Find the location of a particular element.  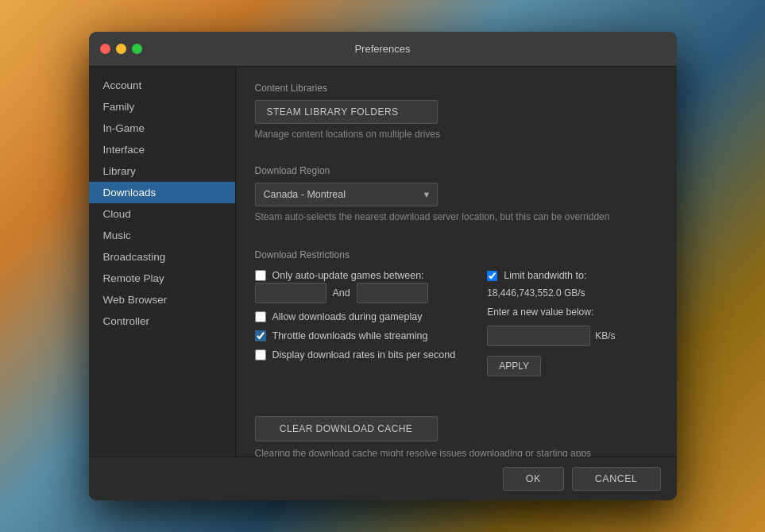

clear-download-cache-button: CLEAR DOWNLOAD CACHE is located at coordinates (346, 429).